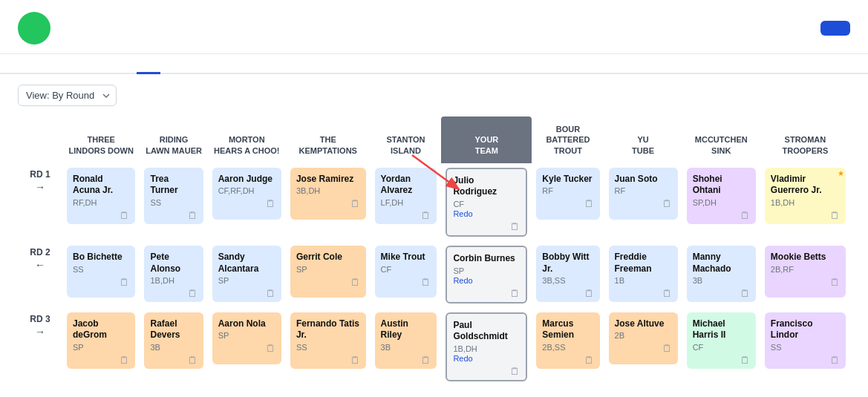  I want to click on col-header-col4: THEKEMPTATIONS, so click(328, 140).